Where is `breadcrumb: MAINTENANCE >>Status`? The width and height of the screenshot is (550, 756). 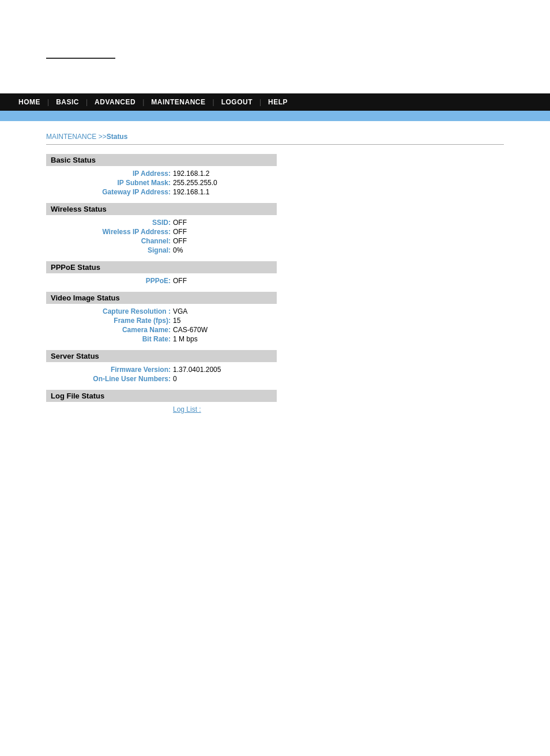 breadcrumb: MAINTENANCE >>Status is located at coordinates (275, 137).